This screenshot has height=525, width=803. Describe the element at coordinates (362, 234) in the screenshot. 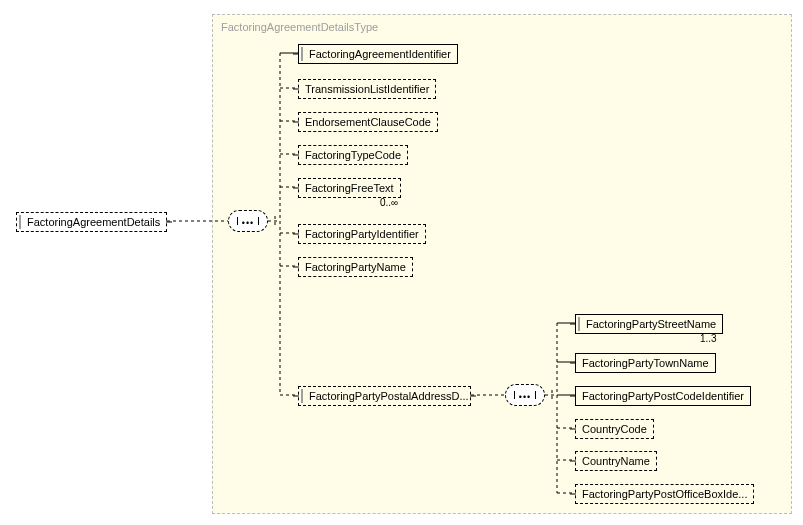

I see `node-factoring-party-identifier: FactoringPartyIdentifier` at that location.